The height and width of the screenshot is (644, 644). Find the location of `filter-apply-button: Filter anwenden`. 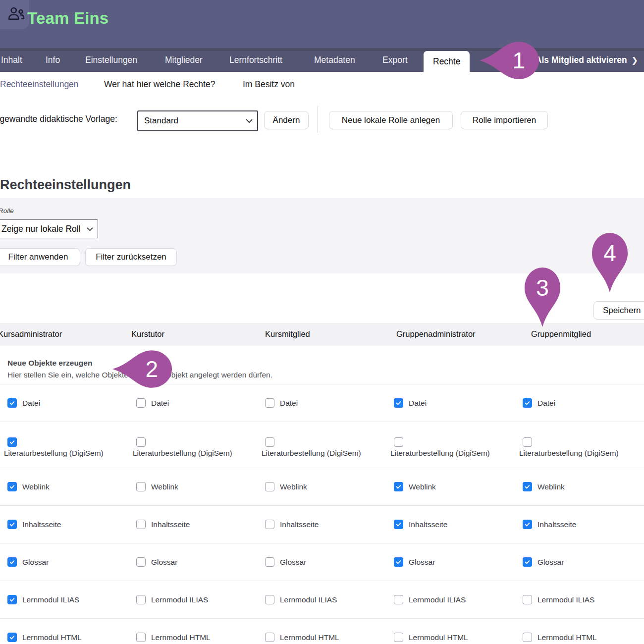

filter-apply-button: Filter anwenden is located at coordinates (40, 257).